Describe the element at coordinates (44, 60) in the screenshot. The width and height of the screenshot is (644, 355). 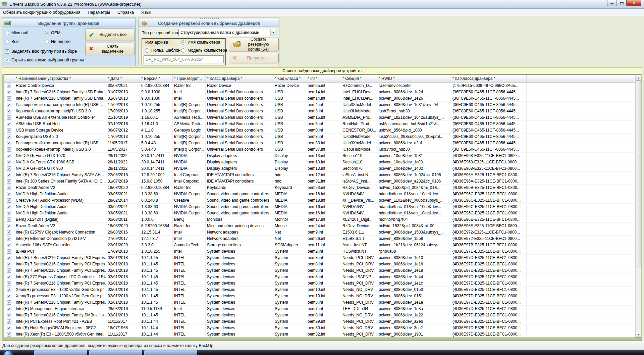
I see `checkbox-hide-others: Скрыть все кроме выбранной группы` at that location.